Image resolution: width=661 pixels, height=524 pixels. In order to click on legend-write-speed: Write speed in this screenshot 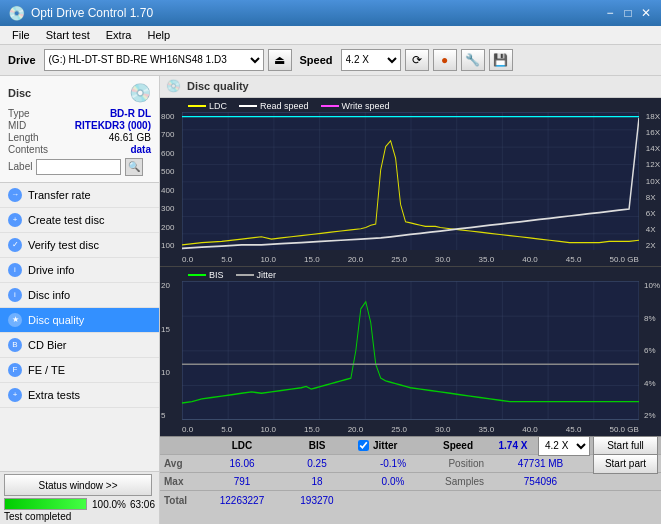, I will do `click(356, 106)`.